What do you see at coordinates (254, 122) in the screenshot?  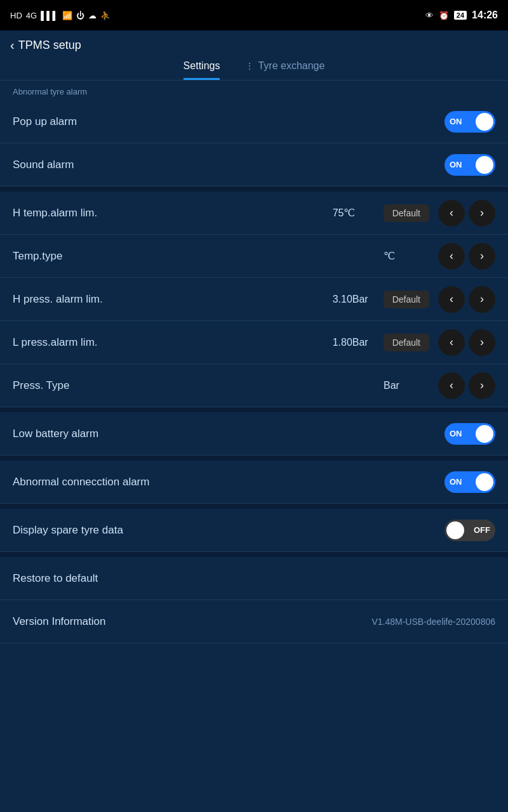 I see `popup-alarm-row: Pop up alarm ON` at bounding box center [254, 122].